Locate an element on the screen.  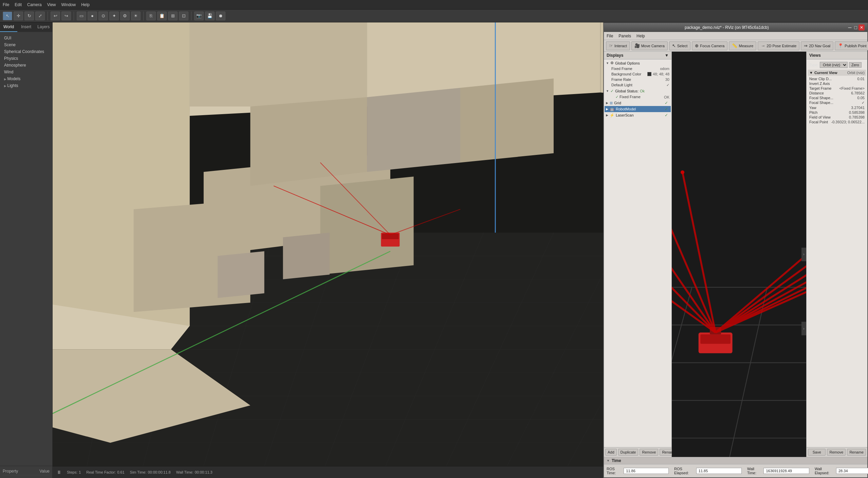
tool-cylinder: ⊙ is located at coordinates (103, 16).